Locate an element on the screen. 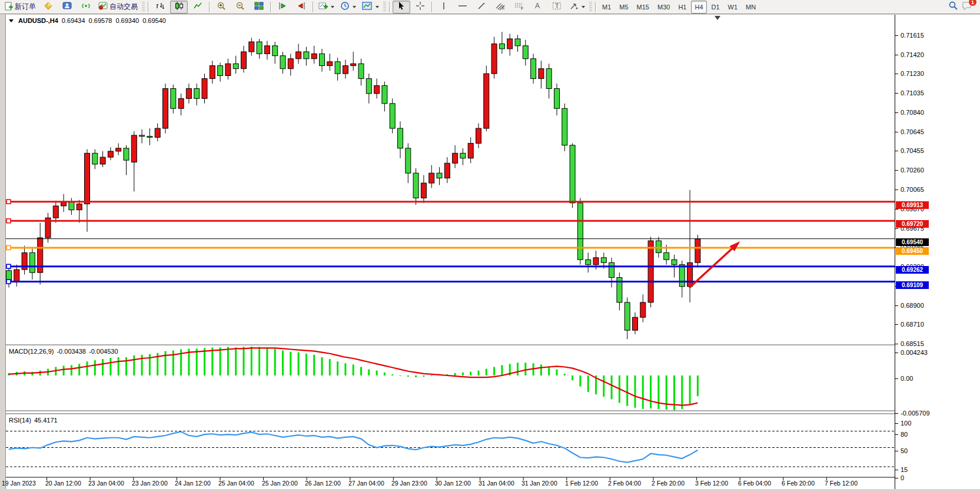 The width and height of the screenshot is (980, 492). macd-histogram is located at coordinates (353, 378).